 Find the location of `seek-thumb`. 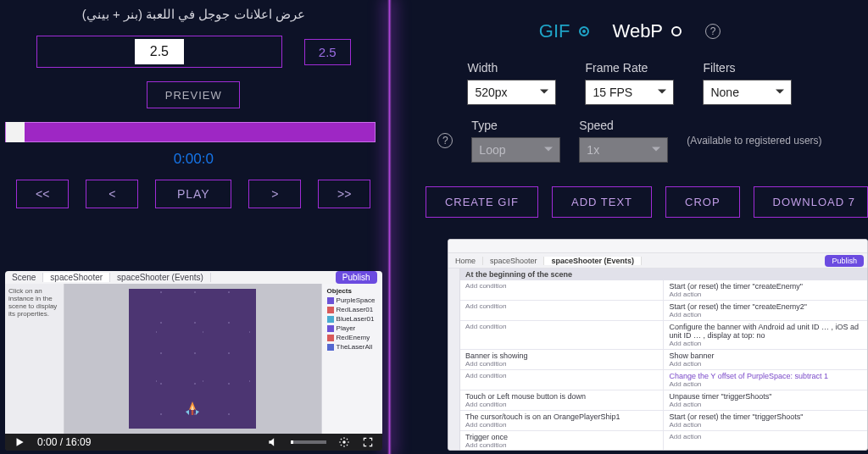

seek-thumb is located at coordinates (15, 132).